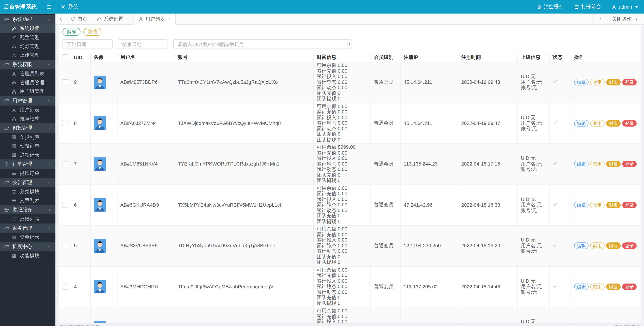 This screenshot has width=644, height=326. I want to click on select-all-checkbox, so click(65, 58).